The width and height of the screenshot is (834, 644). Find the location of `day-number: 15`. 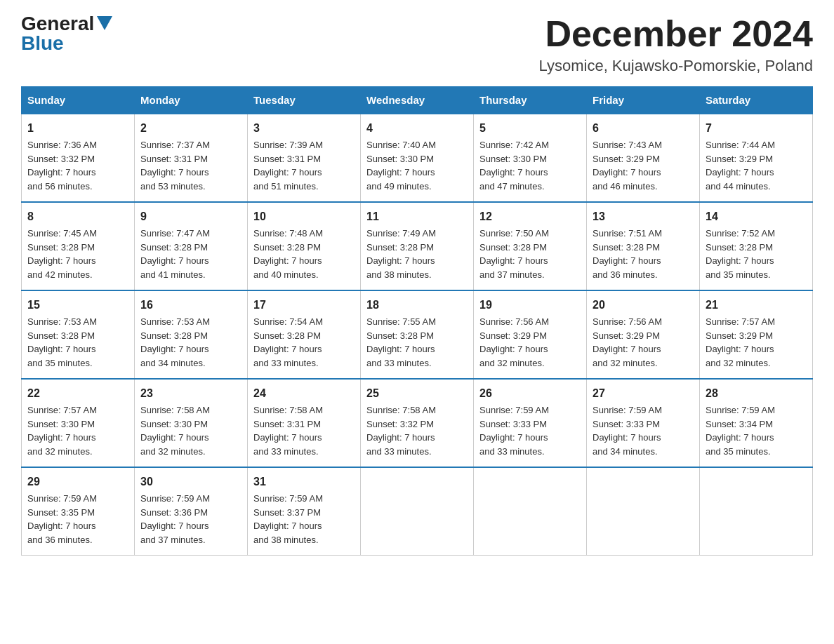

day-number: 15 is located at coordinates (78, 305).